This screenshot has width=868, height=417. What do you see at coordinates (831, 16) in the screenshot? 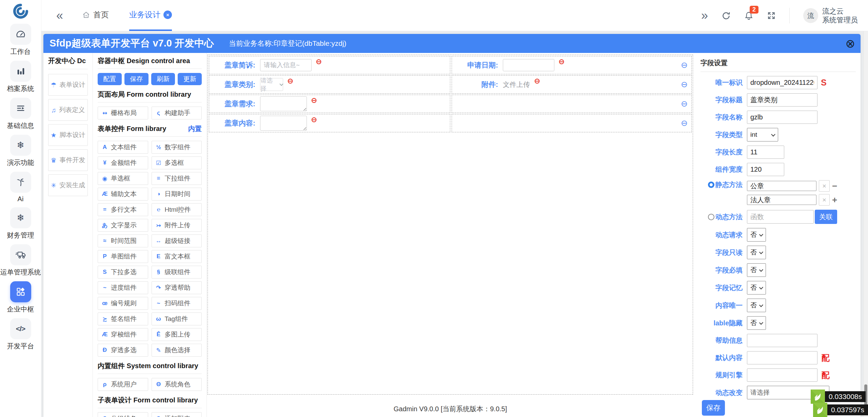
I see `user-menu: 流 流之云 系统管理员` at bounding box center [831, 16].